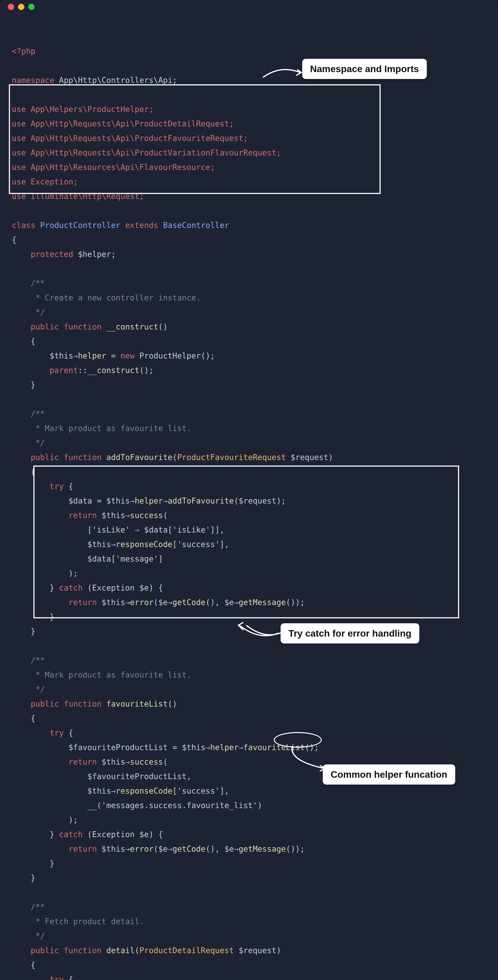 The width and height of the screenshot is (498, 980). What do you see at coordinates (120, 950) in the screenshot?
I see `m3-name: detail` at bounding box center [120, 950].